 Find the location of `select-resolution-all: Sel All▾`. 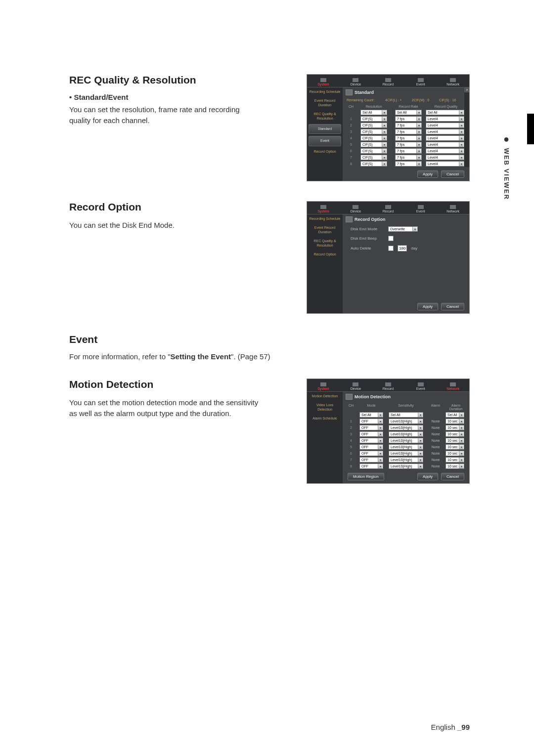

select-resolution-all: Sel All▾ is located at coordinates (374, 113).